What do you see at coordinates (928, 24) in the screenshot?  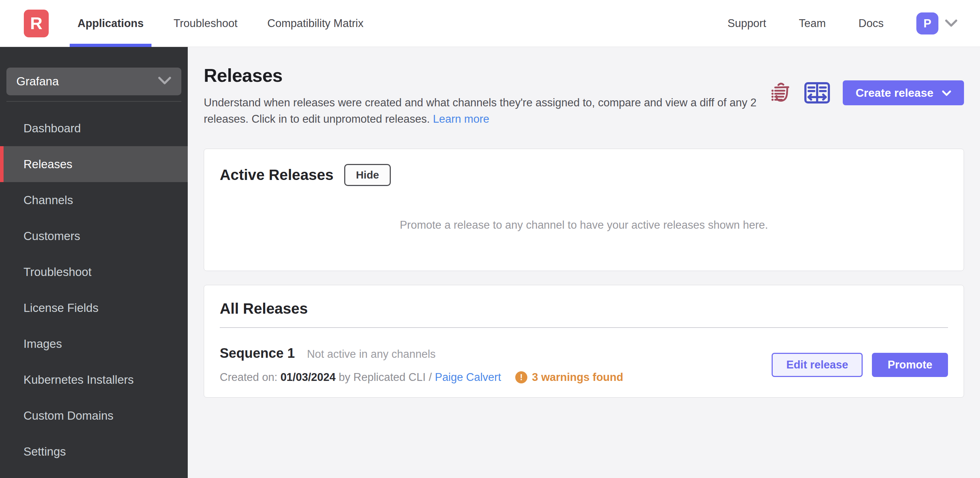 I see `avatar-initial: P` at bounding box center [928, 24].